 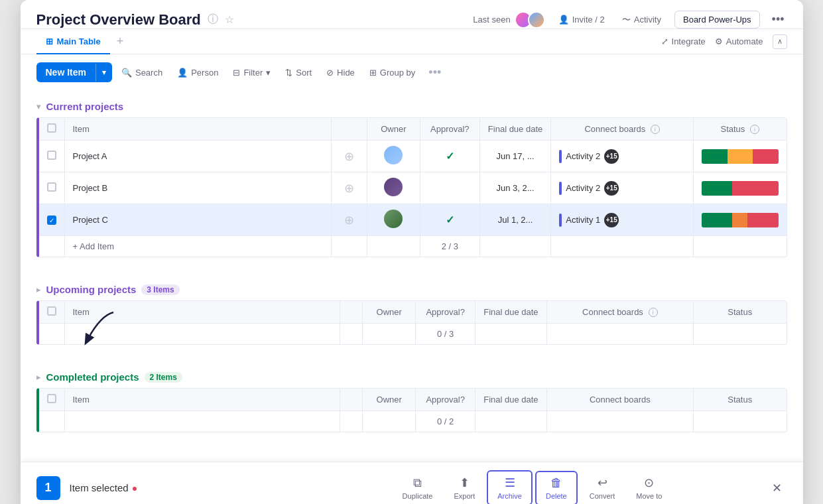 I want to click on status-seg-green-a, so click(x=715, y=157).